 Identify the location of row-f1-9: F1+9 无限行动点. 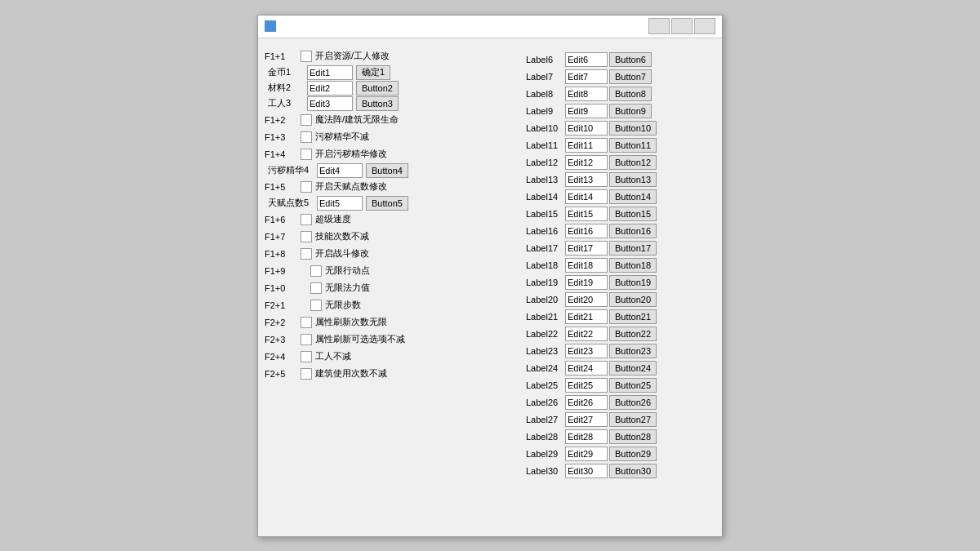
(392, 271).